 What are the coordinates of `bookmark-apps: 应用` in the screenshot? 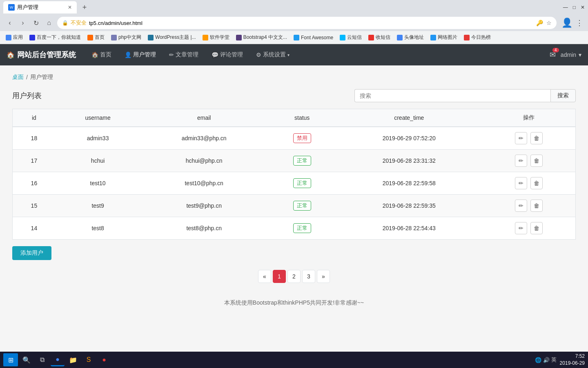 It's located at (14, 38).